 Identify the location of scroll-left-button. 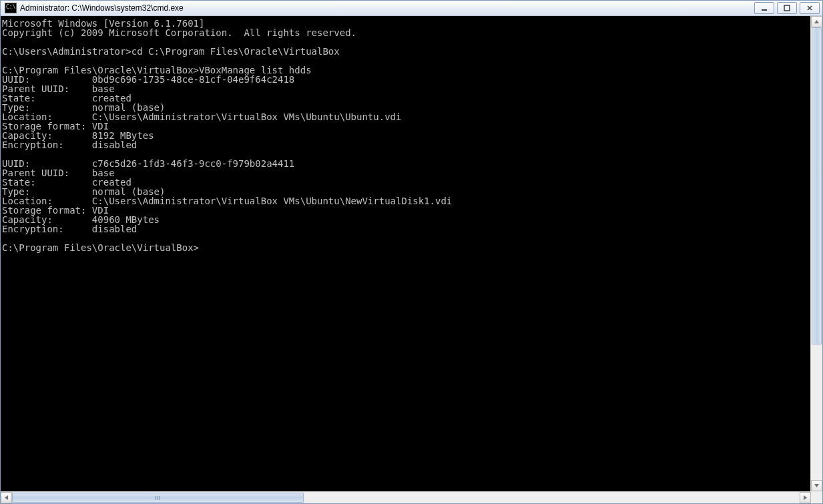
(7, 498).